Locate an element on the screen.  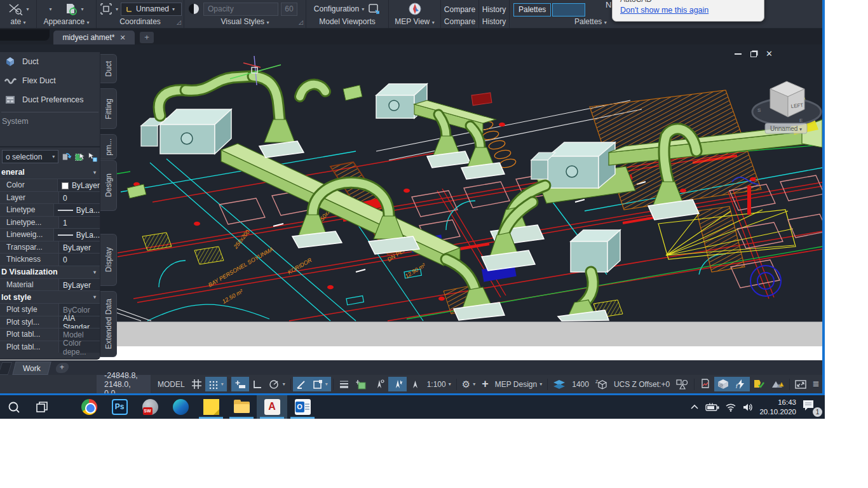
command-input is located at coordinates (411, 353).